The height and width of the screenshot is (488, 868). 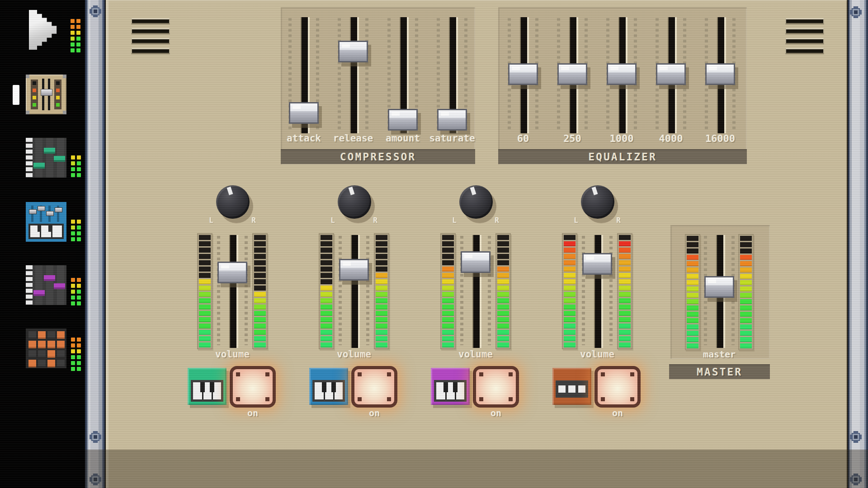 What do you see at coordinates (33, 211) in the screenshot?
I see `mini-fader-cap` at bounding box center [33, 211].